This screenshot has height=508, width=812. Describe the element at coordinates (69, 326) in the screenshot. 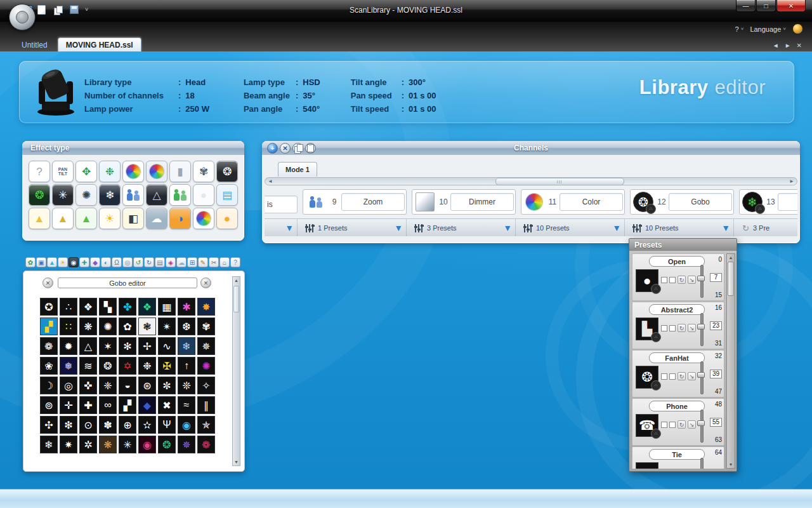

I see `gobo-thumbnail: ∷` at that location.